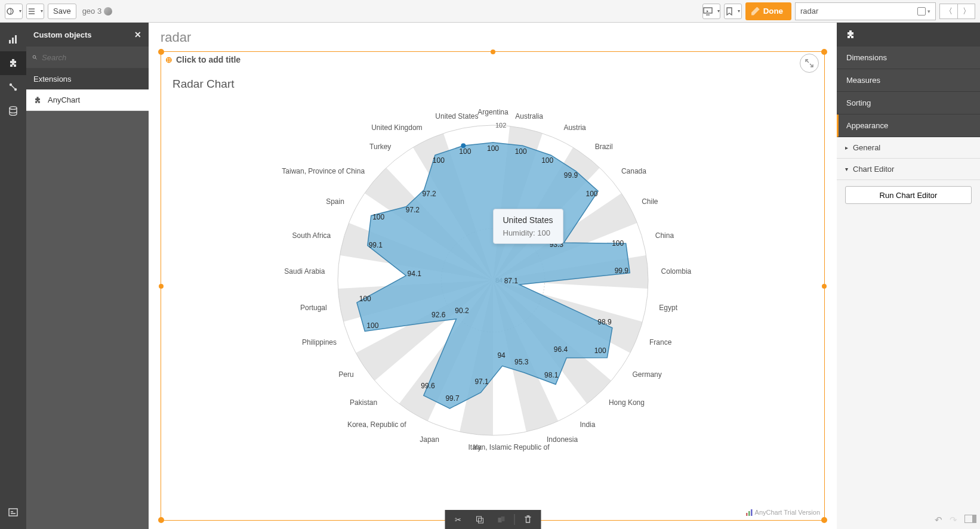  Describe the element at coordinates (908, 35) in the screenshot. I see `property-panel-icon` at that location.